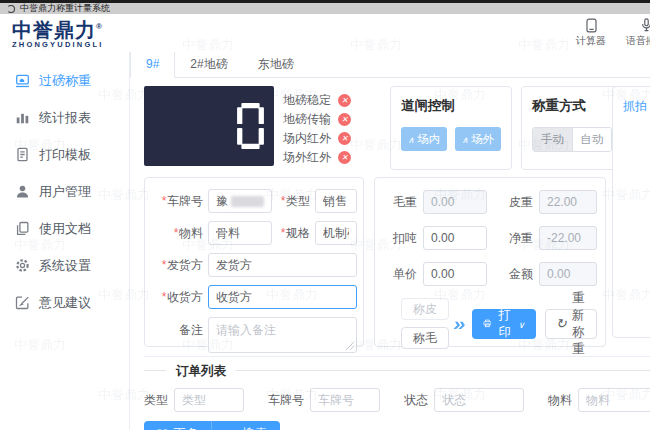 This screenshot has height=430, width=650. What do you see at coordinates (459, 324) in the screenshot?
I see `double-chevron-right-icon` at bounding box center [459, 324].